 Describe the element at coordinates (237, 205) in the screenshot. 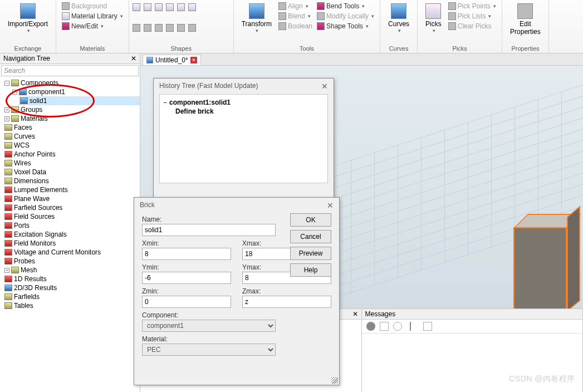

I see `brick-title: Brick✕` at that location.